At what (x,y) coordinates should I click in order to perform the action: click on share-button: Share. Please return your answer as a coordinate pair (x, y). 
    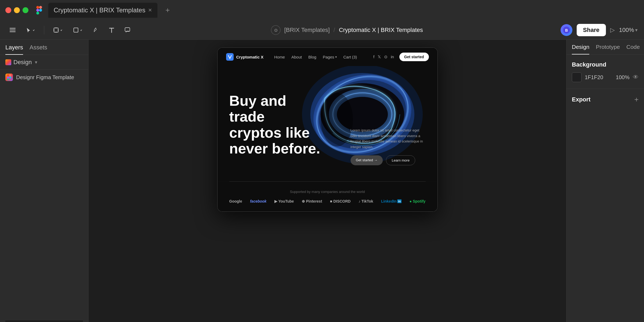
    Looking at the image, I should click on (591, 30).